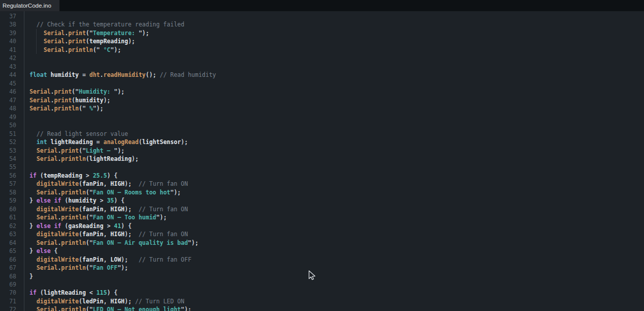 This screenshot has height=311, width=644. Describe the element at coordinates (322, 251) in the screenshot. I see `code-line: 65} else {` at that location.